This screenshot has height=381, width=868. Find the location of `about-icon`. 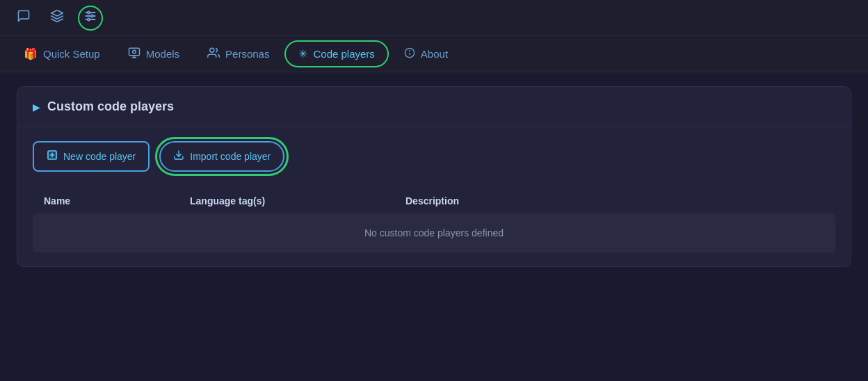

about-icon is located at coordinates (410, 54).